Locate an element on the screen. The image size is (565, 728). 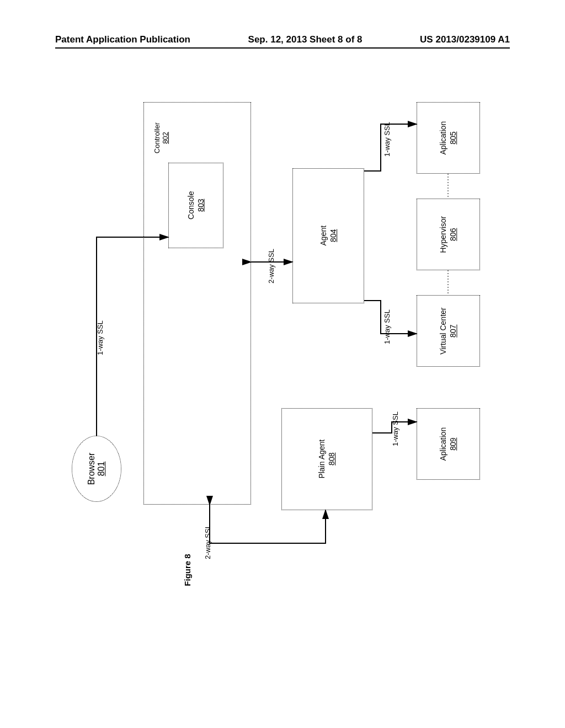
page-header: Patent Application Publication Sep. 12, … is located at coordinates (282, 41).